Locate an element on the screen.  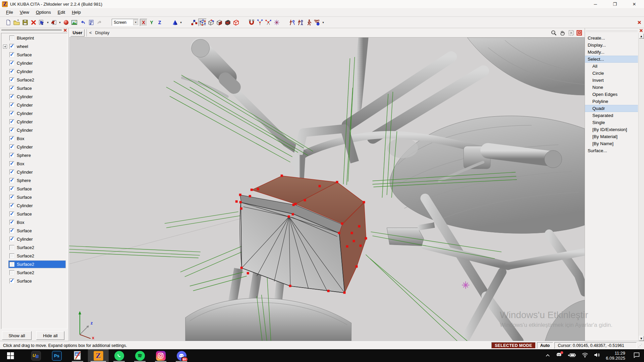
command-by-material: [By Material] is located at coordinates (611, 137).